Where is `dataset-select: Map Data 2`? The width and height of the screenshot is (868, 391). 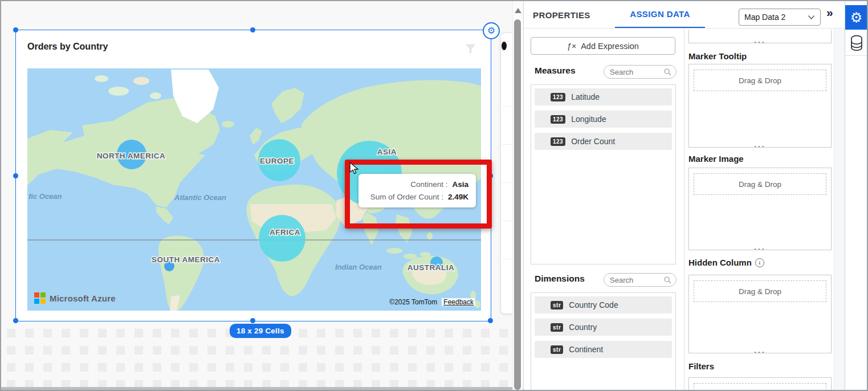 dataset-select: Map Data 2 is located at coordinates (780, 17).